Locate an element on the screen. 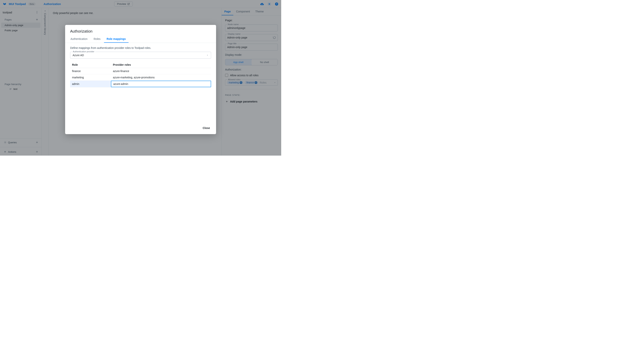 The width and height of the screenshot is (644, 356). dialog-title: Authorization is located at coordinates (140, 30).